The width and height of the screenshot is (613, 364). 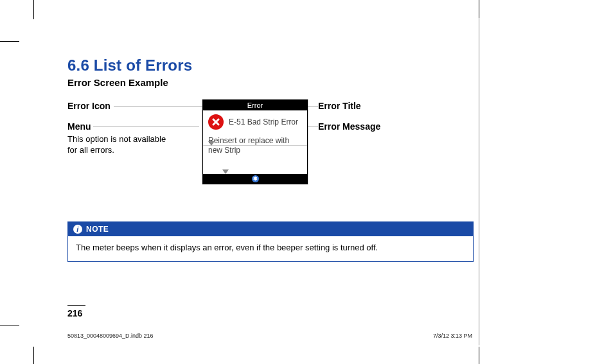 I want to click on bluetooth-icon: ✱, so click(x=256, y=178).